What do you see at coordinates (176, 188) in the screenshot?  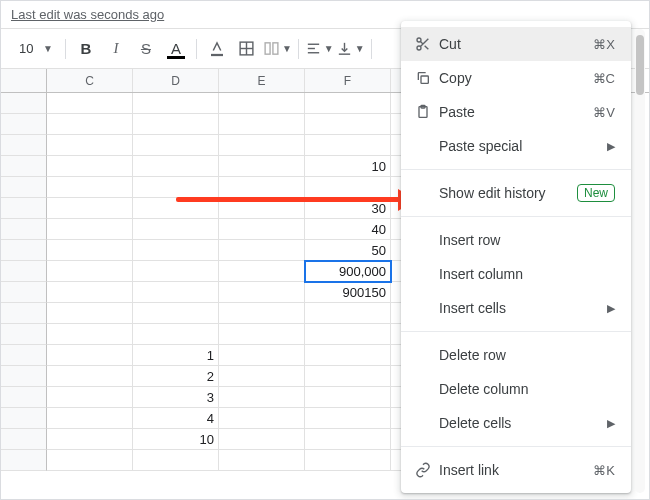 I see `cell-D5` at bounding box center [176, 188].